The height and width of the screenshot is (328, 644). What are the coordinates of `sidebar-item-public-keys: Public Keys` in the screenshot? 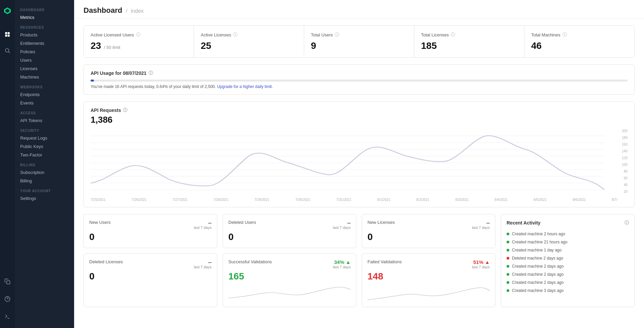 It's located at (44, 146).